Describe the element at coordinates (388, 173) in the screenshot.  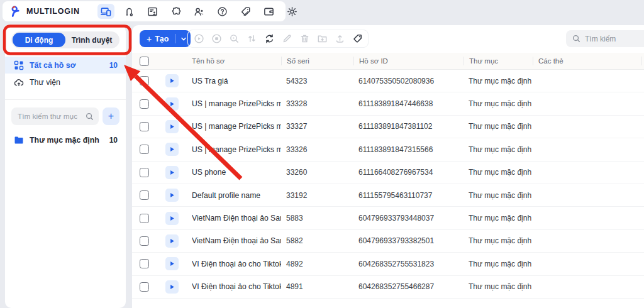
I see `table-row: US phone 33260 611166408276967534 Thư mụ…` at that location.